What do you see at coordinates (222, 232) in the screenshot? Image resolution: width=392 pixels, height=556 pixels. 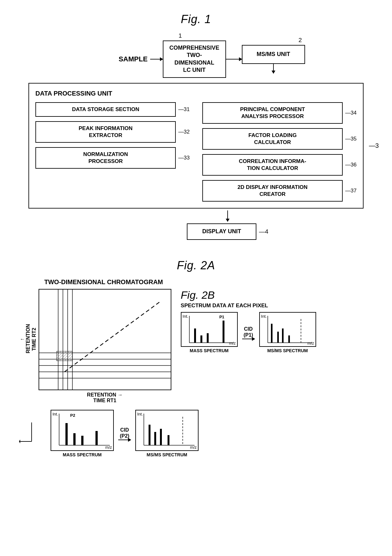 I see `display-unit-box: DISPLAY UNIT` at bounding box center [222, 232].